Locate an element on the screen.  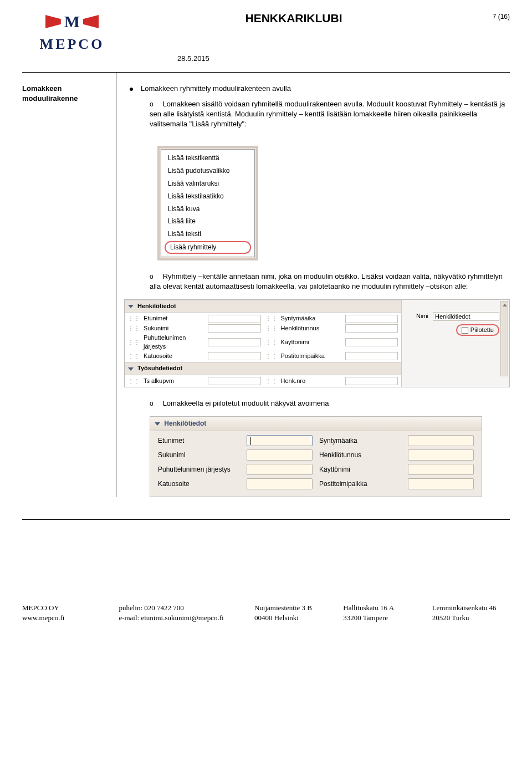
ctx-item: Lisää teksti is located at coordinates (208, 234).